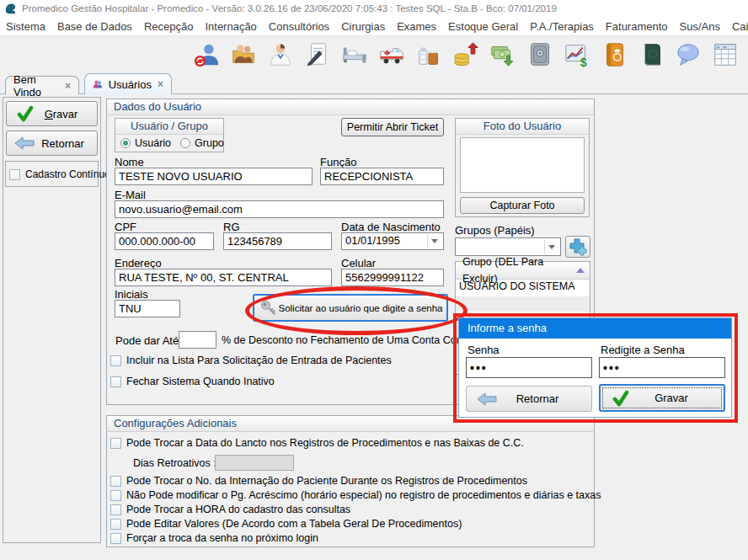 The height and width of the screenshot is (560, 748). What do you see at coordinates (15, 175) in the screenshot?
I see `cadastro-continuo-checkbox-box` at bounding box center [15, 175].